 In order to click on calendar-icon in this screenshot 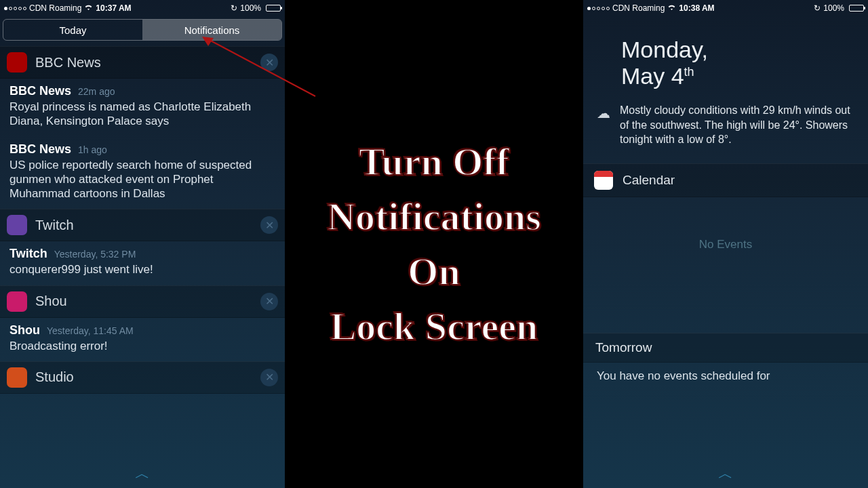, I will do `click(604, 180)`.